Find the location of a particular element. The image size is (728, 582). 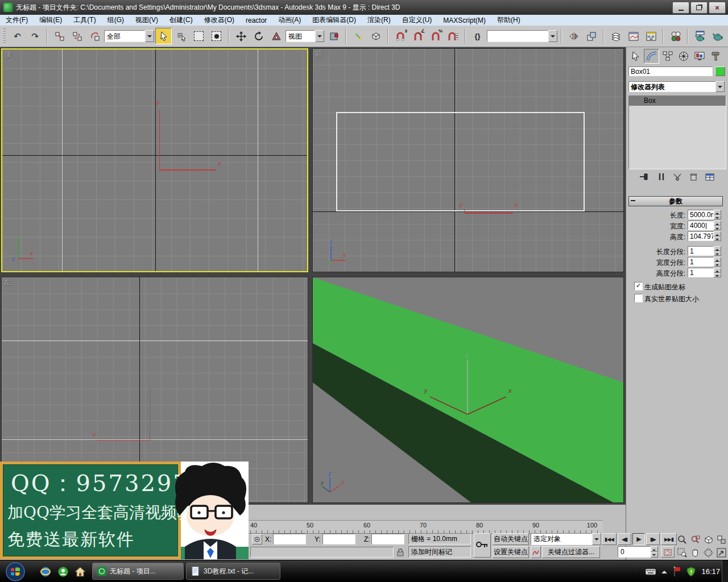

keyboard-override-button is located at coordinates (375, 36).